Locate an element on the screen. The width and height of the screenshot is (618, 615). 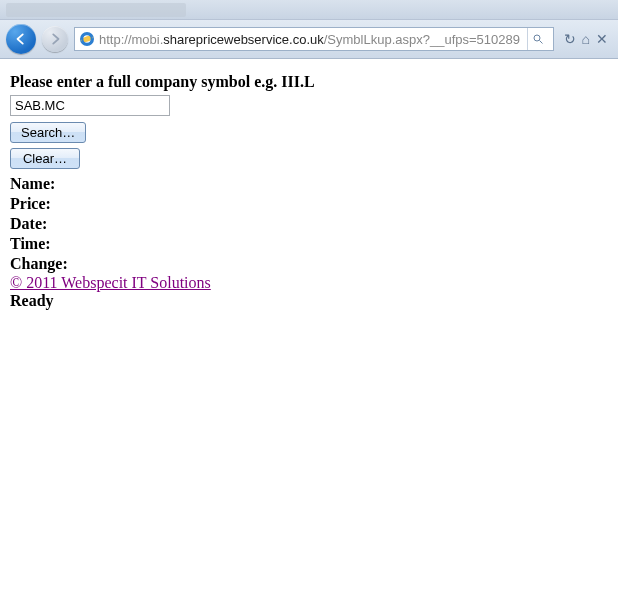
date-label: Date: is located at coordinates (309, 224).